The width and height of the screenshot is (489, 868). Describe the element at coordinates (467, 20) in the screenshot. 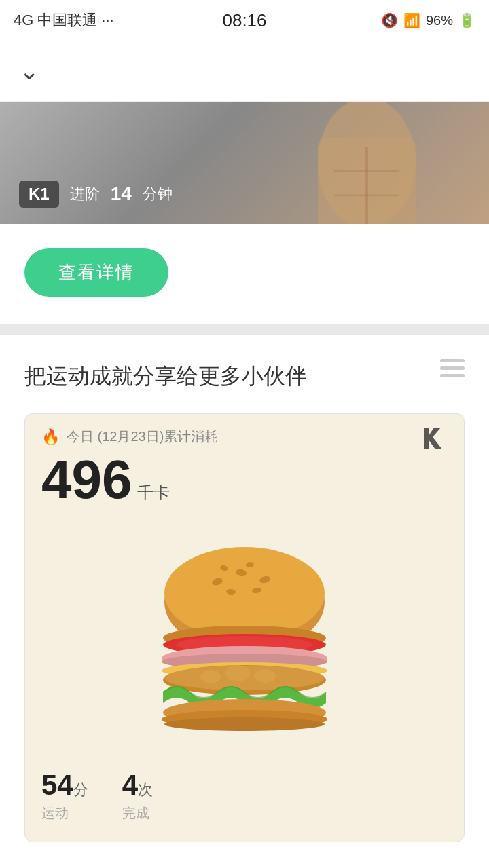

I see `battery-icon: 🔋` at that location.